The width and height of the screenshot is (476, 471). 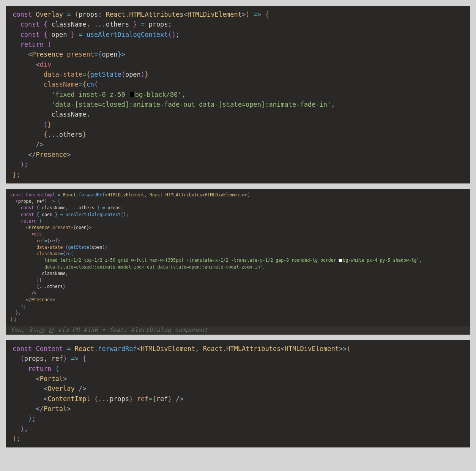 What do you see at coordinates (49, 14) in the screenshot?
I see `component-name: Overlay` at bounding box center [49, 14].